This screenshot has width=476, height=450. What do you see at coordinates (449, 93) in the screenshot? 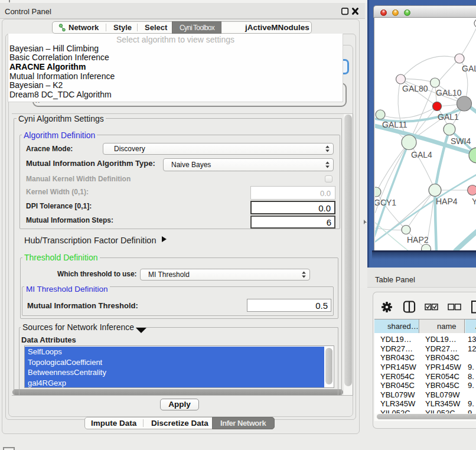
I see `svg-text: GAL10` at bounding box center [449, 93].